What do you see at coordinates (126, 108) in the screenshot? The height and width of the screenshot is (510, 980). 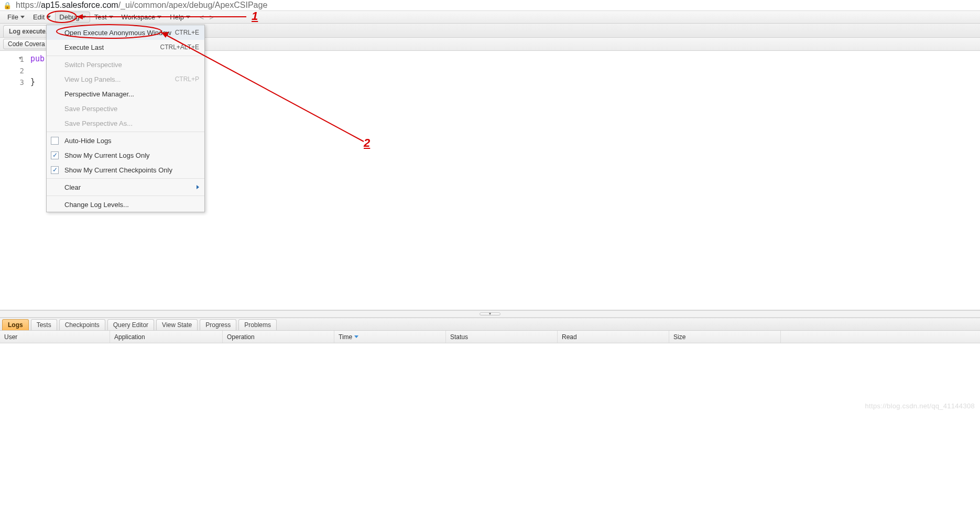 I see `debug-menu-item: Save Perspective` at bounding box center [126, 108].